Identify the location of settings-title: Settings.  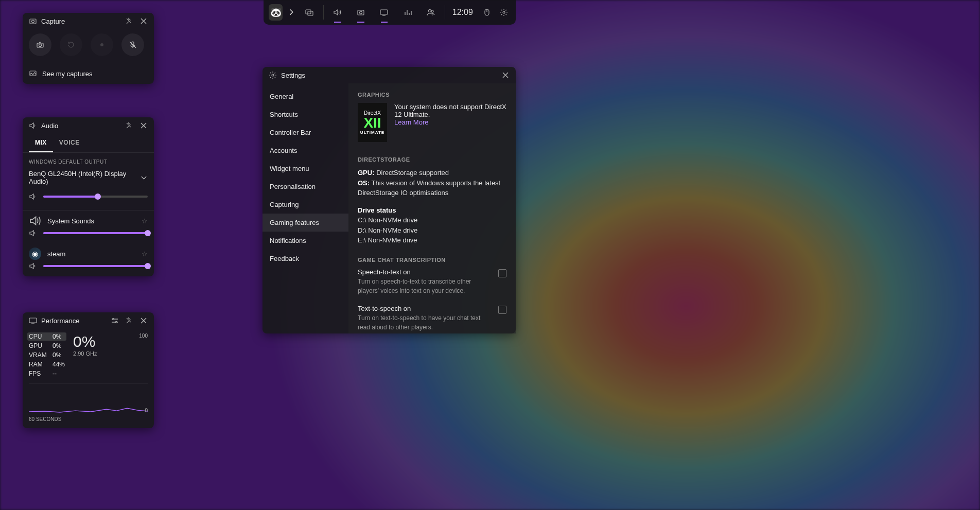
(293, 75).